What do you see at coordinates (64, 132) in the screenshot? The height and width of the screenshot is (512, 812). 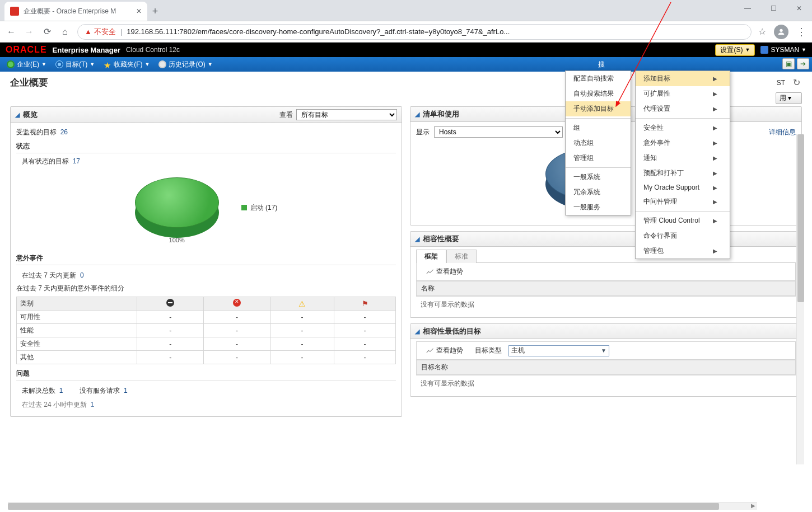 I see `monitored-count: 26` at bounding box center [64, 132].